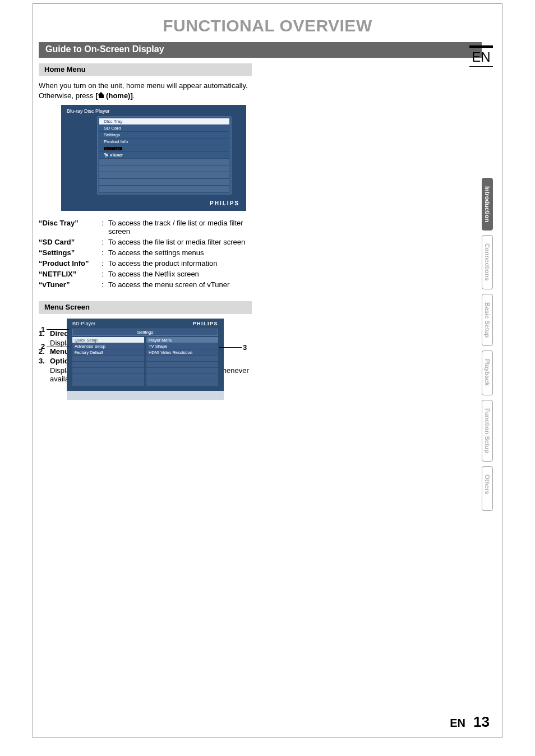 This screenshot has width=535, height=756. I want to click on def-desc: To access the product information, so click(183, 264).